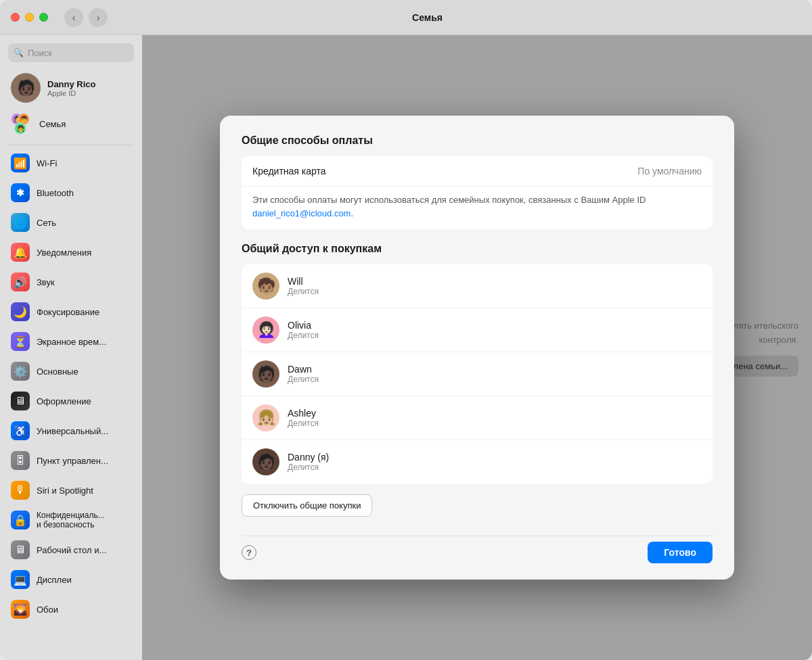 The height and width of the screenshot is (660, 812). Describe the element at coordinates (46, 283) in the screenshot. I see `sidebar-item-label: Звук` at that location.